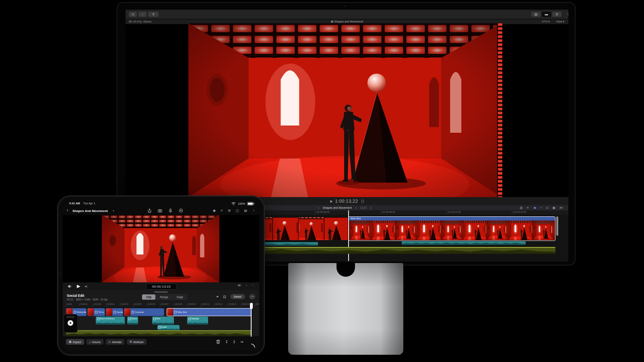 The width and height of the screenshot is (644, 362). Describe the element at coordinates (237, 211) in the screenshot. I see `viewer-options-icon: ▢` at that location.